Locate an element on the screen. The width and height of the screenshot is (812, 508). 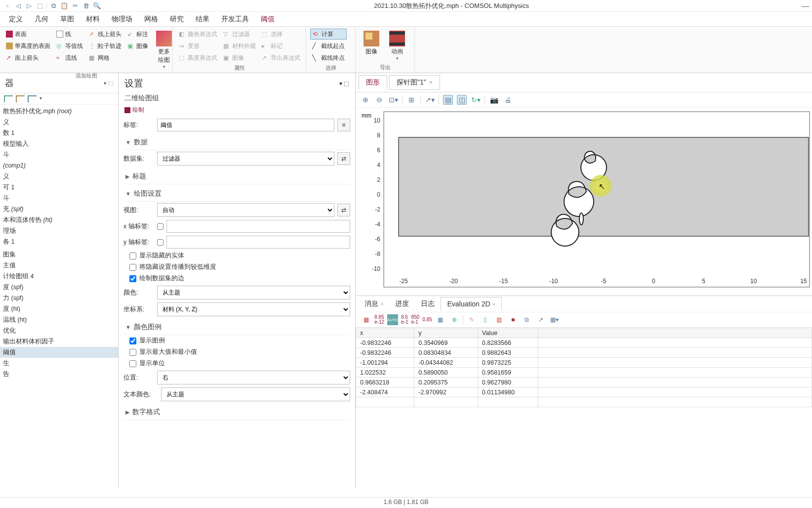
tree-item: 斗 is located at coordinates (59, 155).